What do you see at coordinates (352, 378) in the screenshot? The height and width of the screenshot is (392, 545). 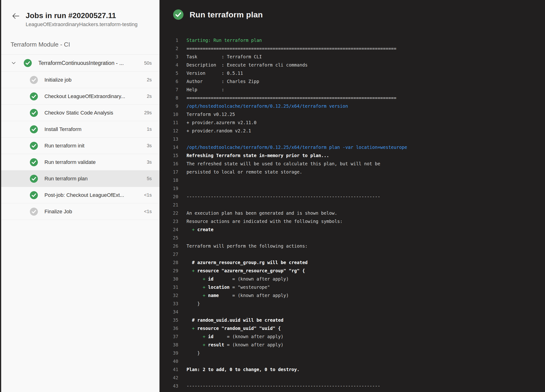 I see `log-line: 42` at bounding box center [352, 378].